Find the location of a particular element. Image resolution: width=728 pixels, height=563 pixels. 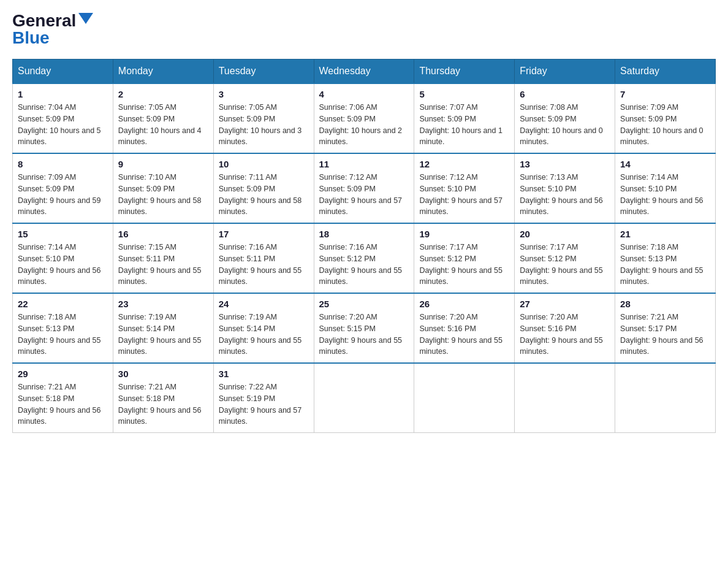

calendar-day-cell: 28 Sunrise: 7:21 AM Sunset: 5:17 PM Dayl… is located at coordinates (665, 328).